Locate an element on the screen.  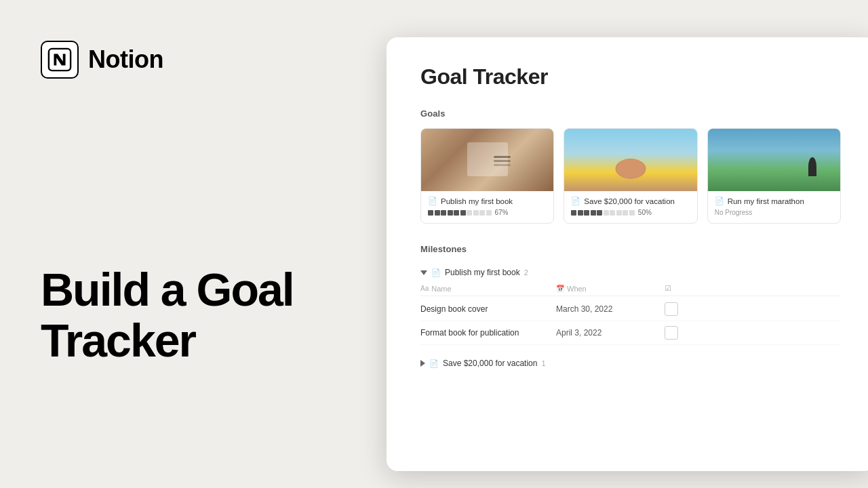
block-f4 is located at coordinates (450, 213).